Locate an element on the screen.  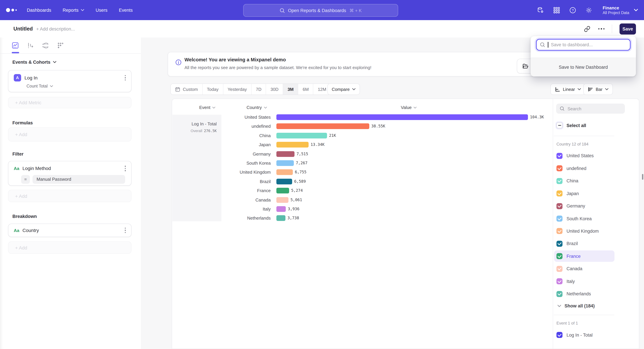
filter-operator: = is located at coordinates (26, 179).